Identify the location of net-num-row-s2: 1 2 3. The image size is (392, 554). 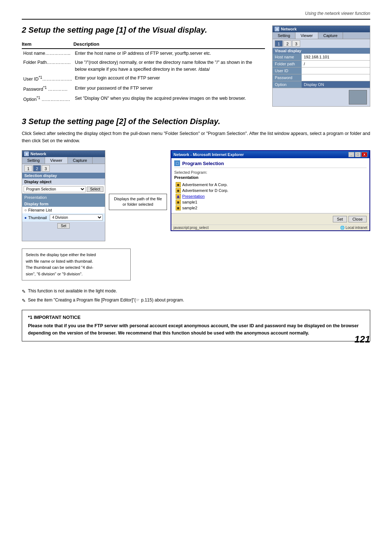
(321, 44).